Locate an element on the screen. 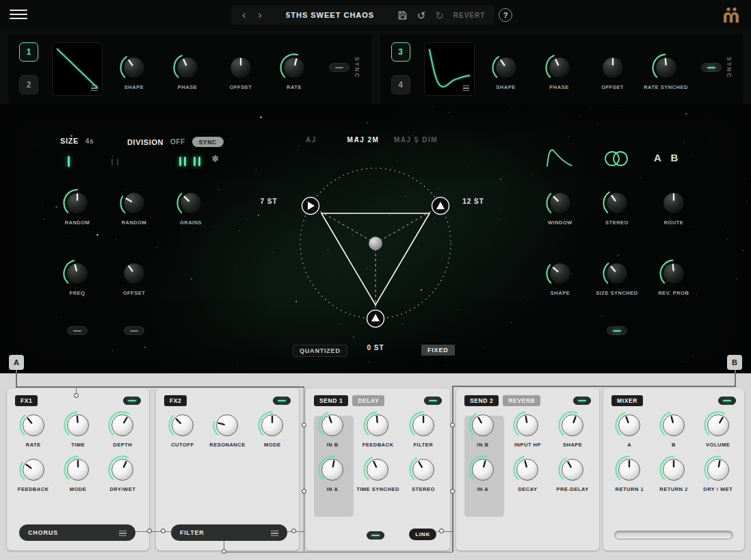 This screenshot has height=560, width=751. lfo2-waveform-display is located at coordinates (449, 69).